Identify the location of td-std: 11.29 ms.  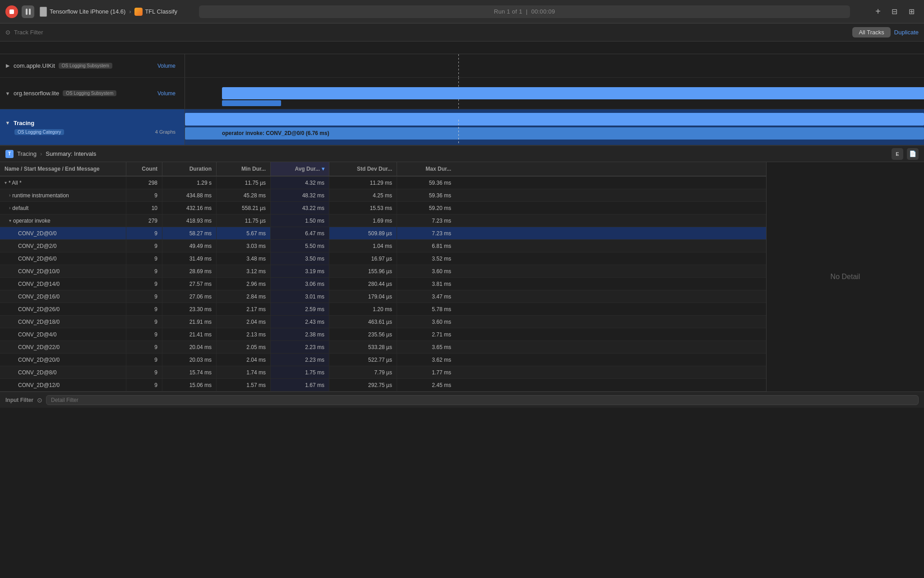
(363, 182).